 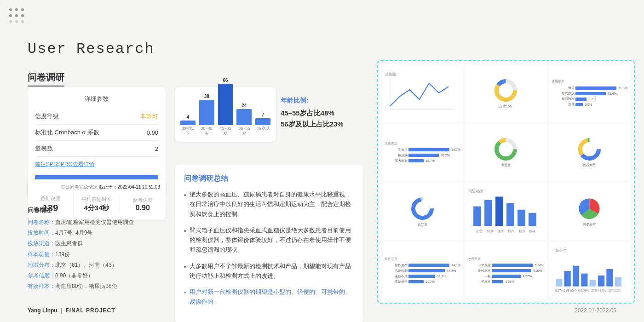 I want to click on svg-text: 价格, so click(x=533, y=231).